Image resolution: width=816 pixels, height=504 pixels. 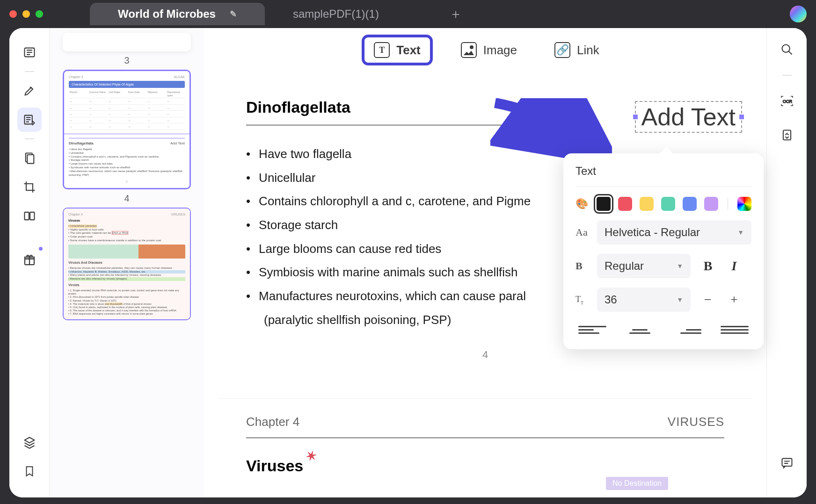 I want to click on align-center-button, so click(x=640, y=330).